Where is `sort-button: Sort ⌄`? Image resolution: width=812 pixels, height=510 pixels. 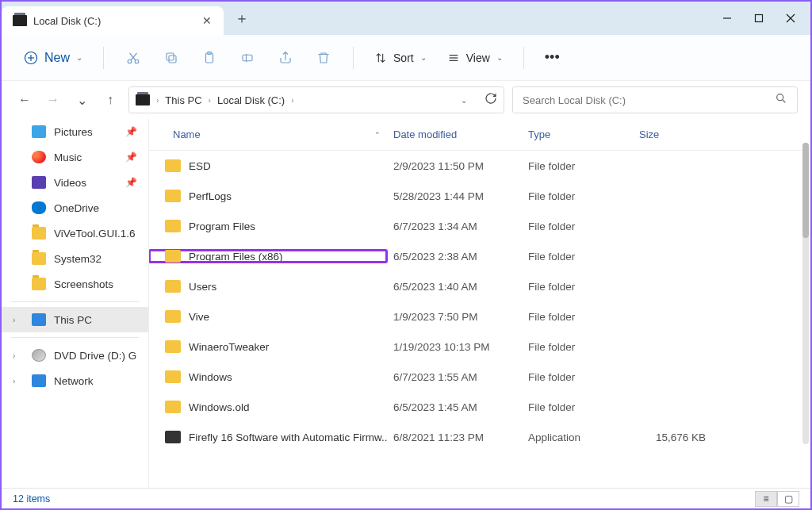 sort-button: Sort ⌄ is located at coordinates (400, 58).